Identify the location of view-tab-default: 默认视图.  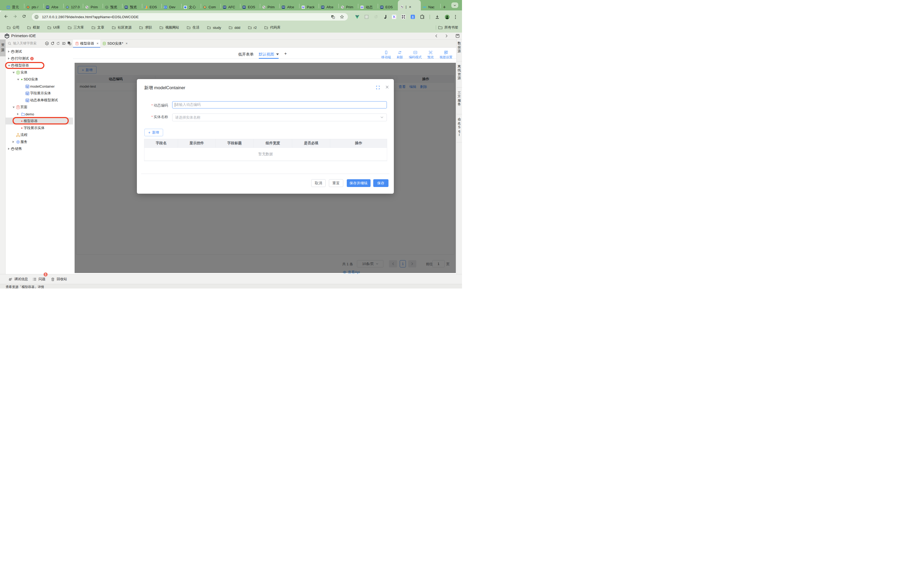
(269, 54).